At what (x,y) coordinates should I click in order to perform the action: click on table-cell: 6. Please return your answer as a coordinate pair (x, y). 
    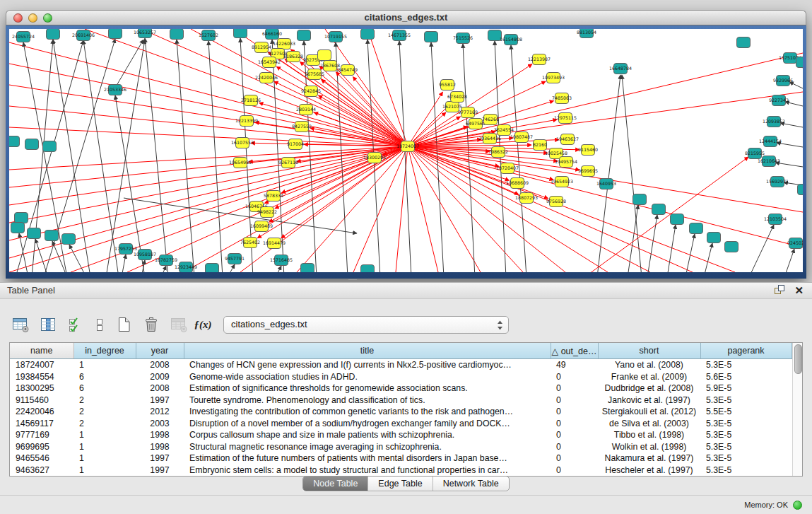
    Looking at the image, I should click on (105, 377).